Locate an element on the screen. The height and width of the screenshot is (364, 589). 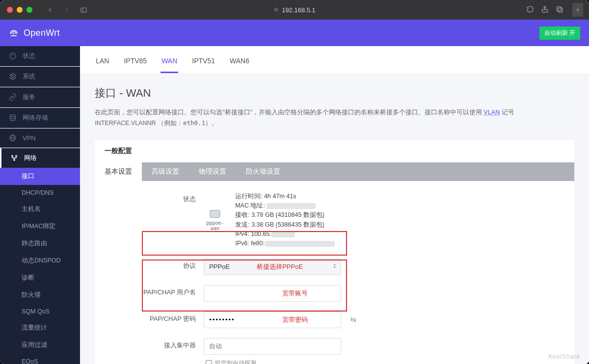
maximize-window-button is located at coordinates (29, 10).